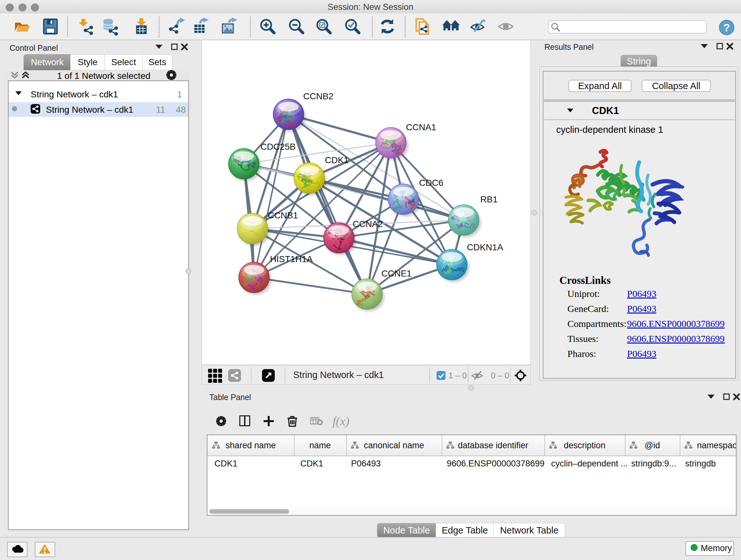 This screenshot has width=741, height=560. Describe the element at coordinates (283, 215) in the screenshot. I see `svg-text: CCNB1` at that location.